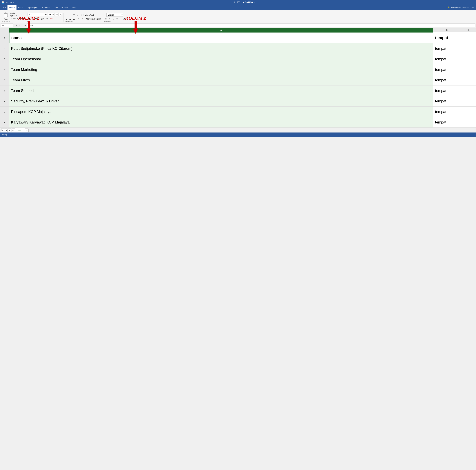  I want to click on cell-B8: tempat, so click(447, 112).